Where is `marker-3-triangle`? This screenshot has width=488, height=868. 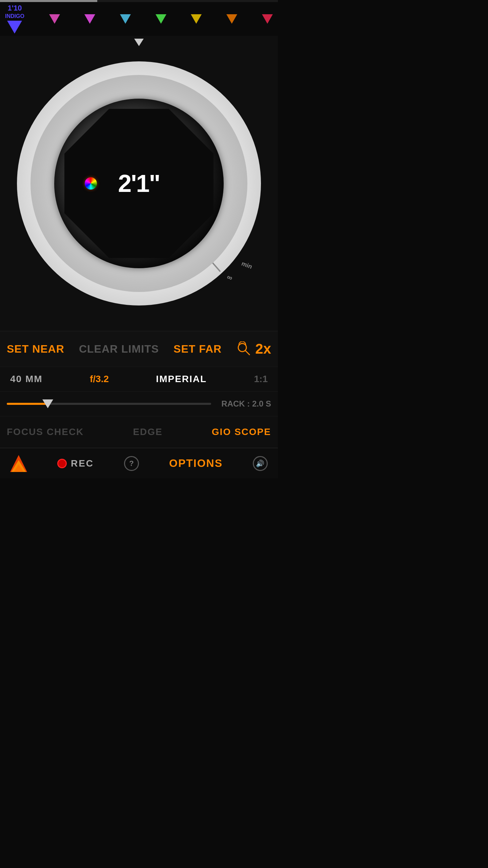
marker-3-triangle is located at coordinates (90, 19).